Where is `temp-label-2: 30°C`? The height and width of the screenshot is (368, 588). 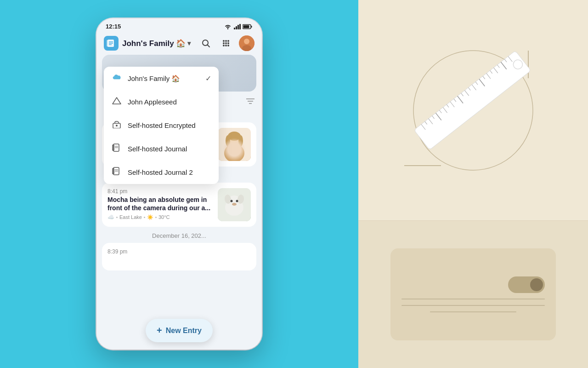
temp-label-2: 30°C is located at coordinates (164, 217).